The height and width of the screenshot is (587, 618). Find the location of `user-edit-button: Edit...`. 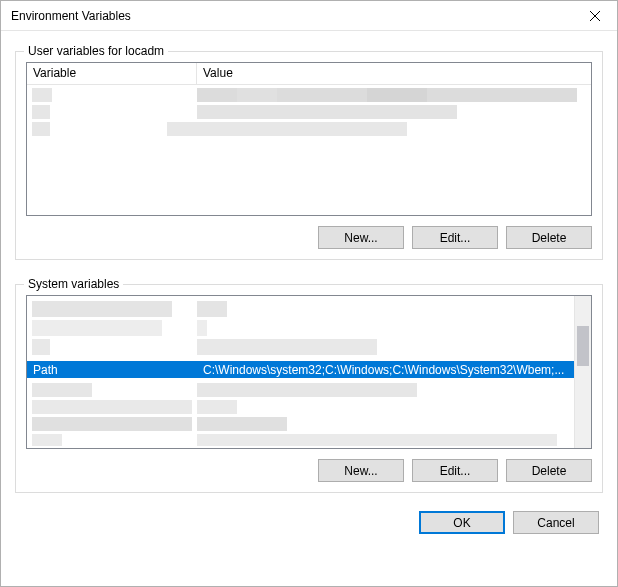

user-edit-button: Edit... is located at coordinates (455, 238).